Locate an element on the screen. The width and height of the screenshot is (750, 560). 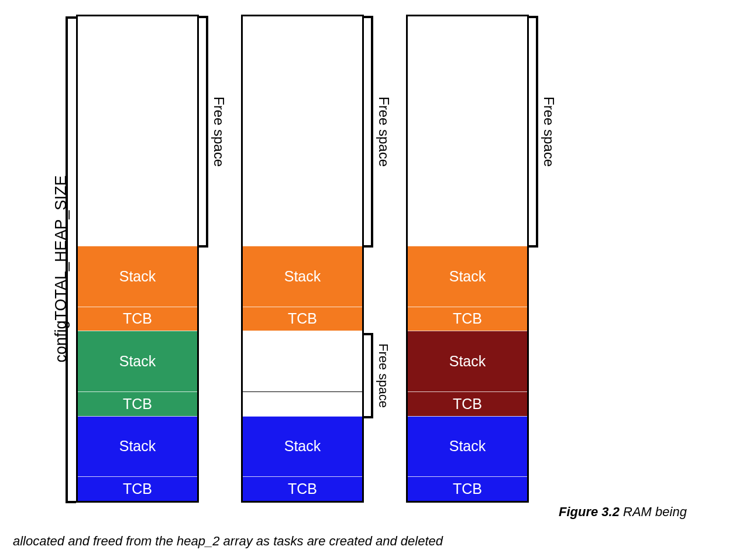
total-heap-size-bracket: configTOTAL_HEAP_SIZE is located at coordinates (66, 260).